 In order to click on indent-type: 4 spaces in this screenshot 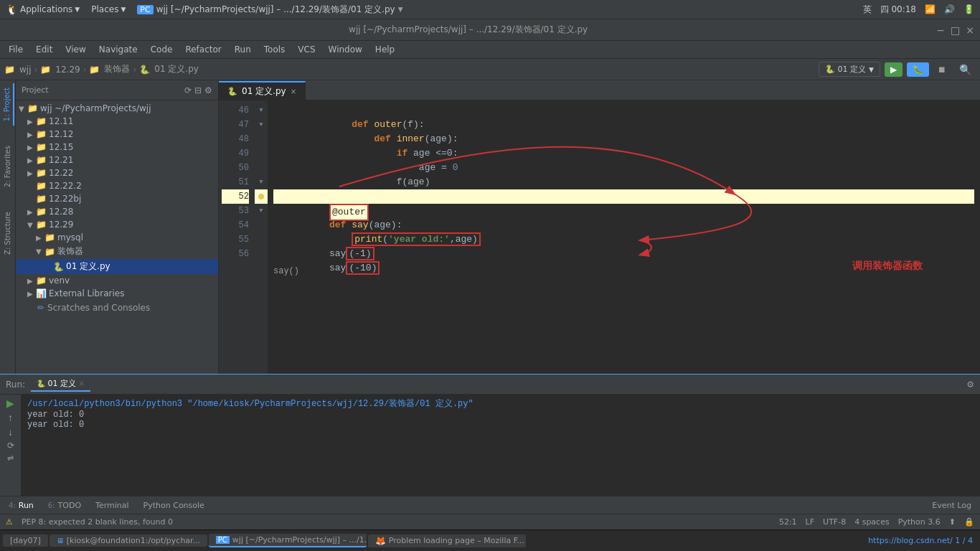, I will do `click(872, 522)`.